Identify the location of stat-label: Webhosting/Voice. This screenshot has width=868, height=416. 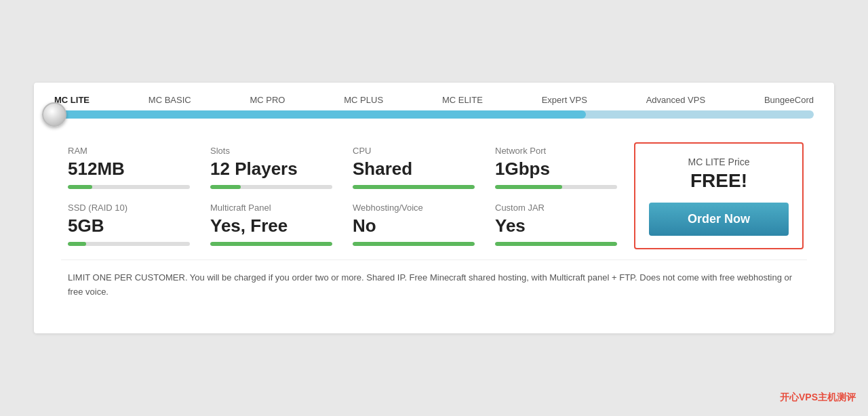
(414, 207).